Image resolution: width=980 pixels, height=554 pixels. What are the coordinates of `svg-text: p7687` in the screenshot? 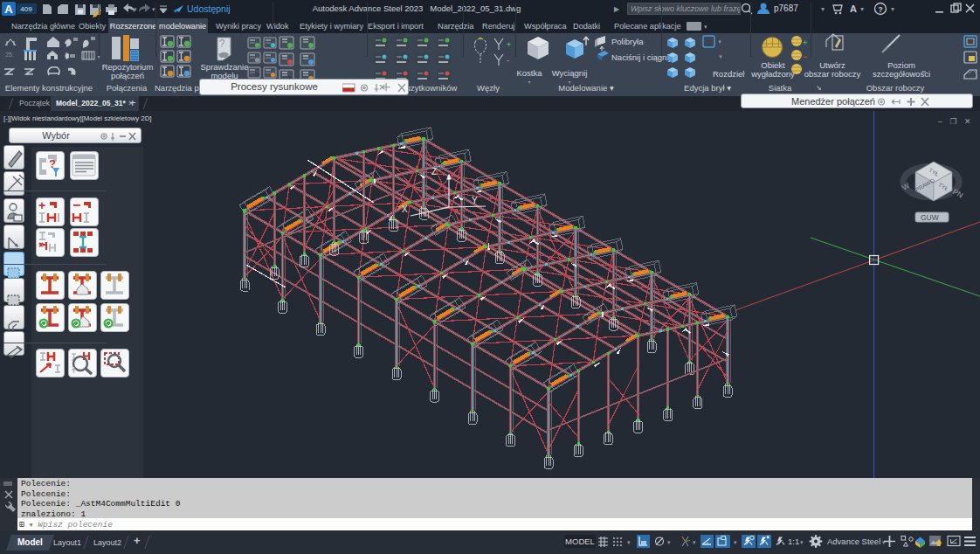 It's located at (786, 9).